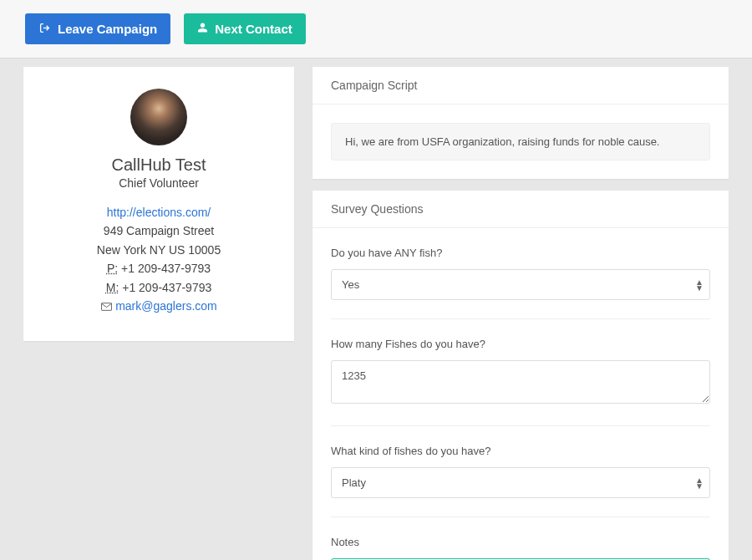 The width and height of the screenshot is (752, 560). Describe the element at coordinates (521, 252) in the screenshot. I see `question-1-label: Do you have ANY fish?` at that location.